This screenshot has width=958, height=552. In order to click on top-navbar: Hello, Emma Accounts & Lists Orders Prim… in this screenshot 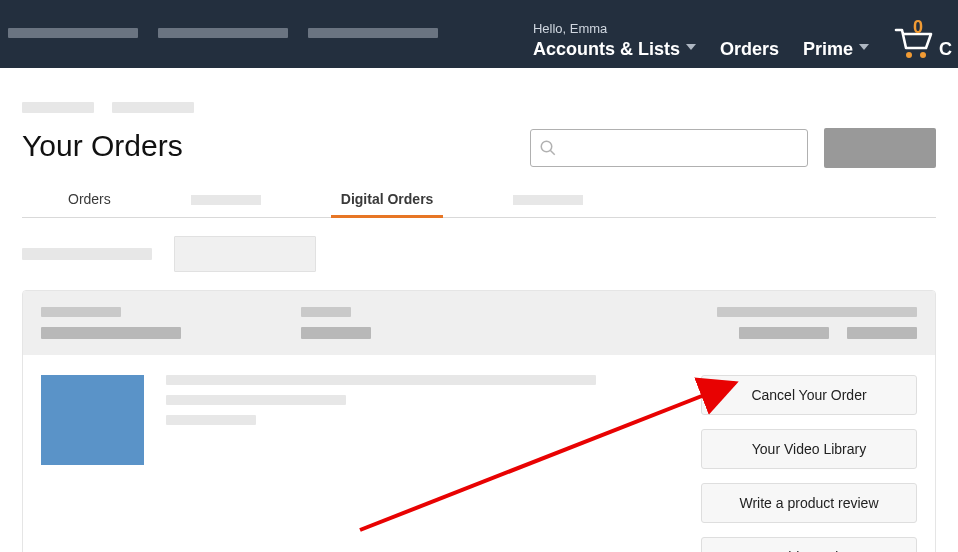, I will do `click(479, 34)`.